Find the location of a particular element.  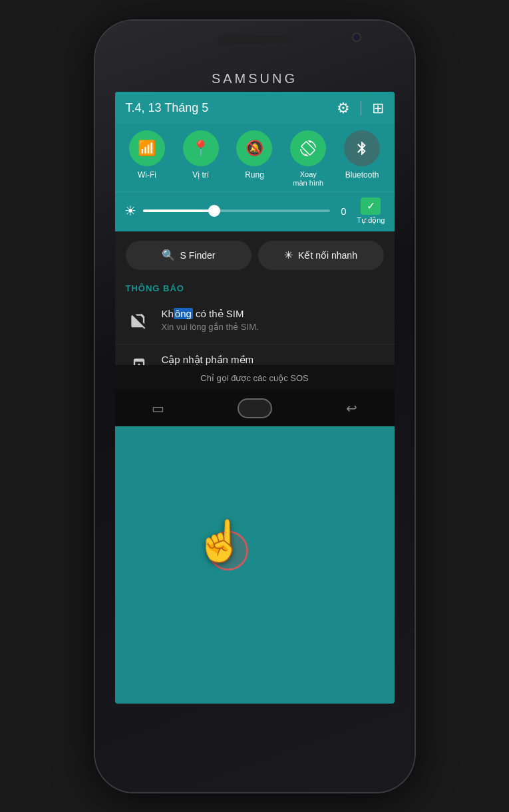

mute-icon-circle: 🔕 is located at coordinates (254, 148).